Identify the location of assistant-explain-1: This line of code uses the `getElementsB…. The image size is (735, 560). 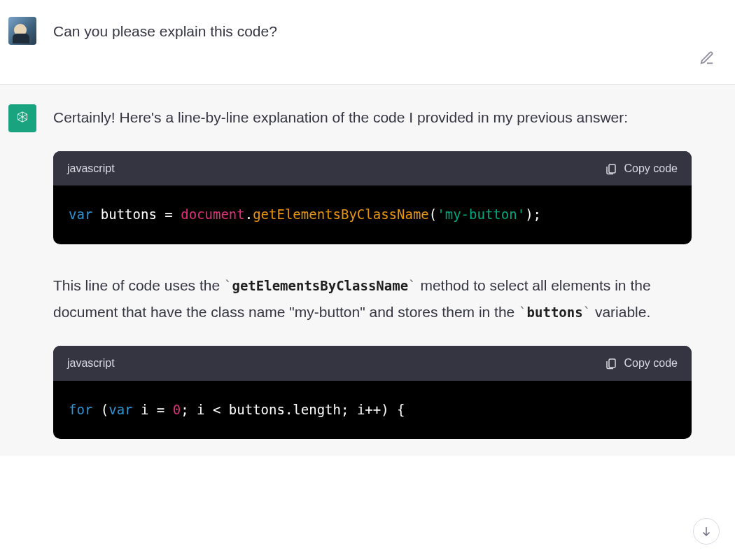
(372, 300).